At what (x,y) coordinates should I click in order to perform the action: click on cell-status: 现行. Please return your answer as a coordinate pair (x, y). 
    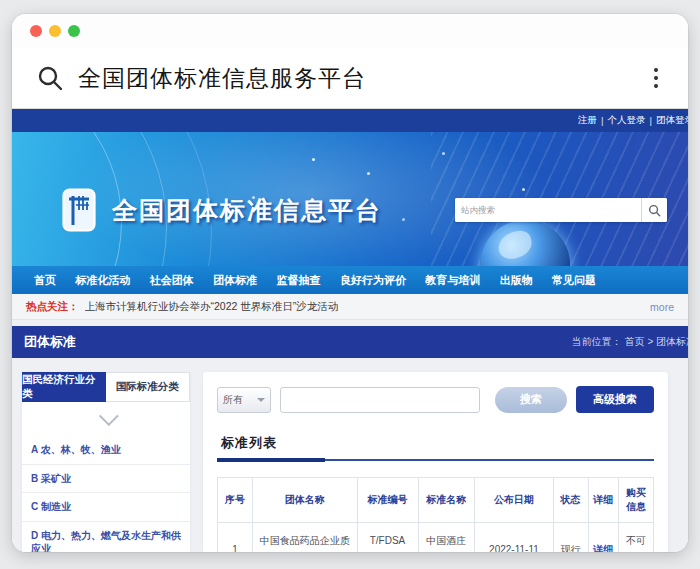
    Looking at the image, I should click on (570, 538).